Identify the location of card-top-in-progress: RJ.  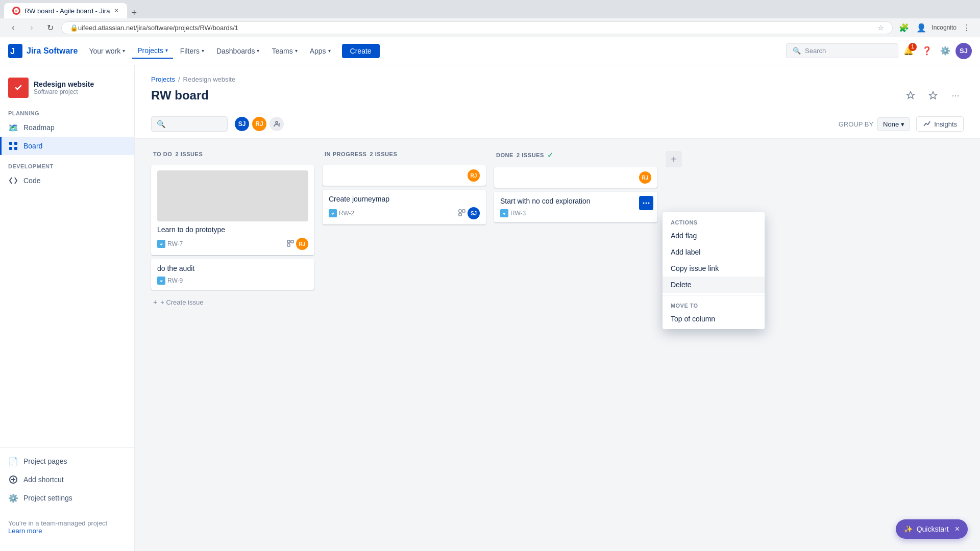
(404, 176).